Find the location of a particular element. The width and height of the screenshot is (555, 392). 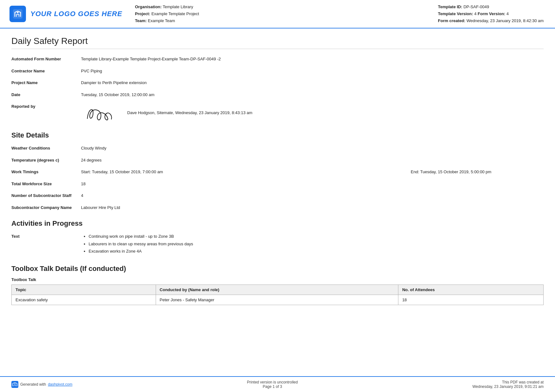

reported-by-value: Dave Hodgson, Sitemate, Wednesday, 23 Ja… is located at coordinates (312, 113).